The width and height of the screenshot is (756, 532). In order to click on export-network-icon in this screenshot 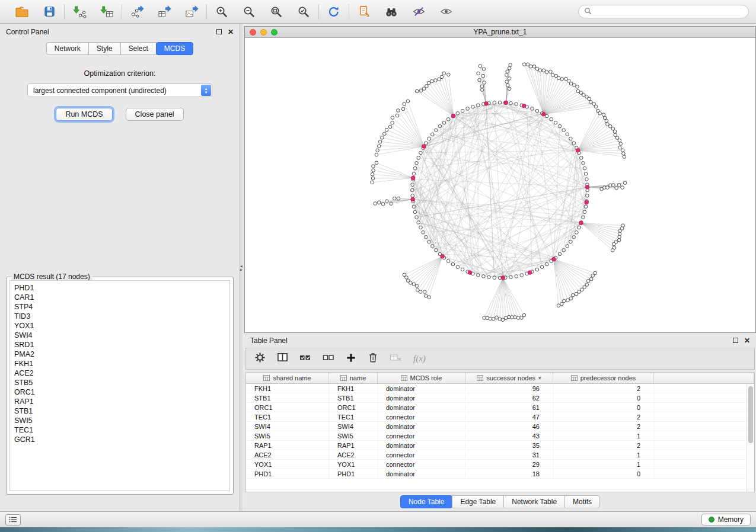, I will do `click(137, 12)`.